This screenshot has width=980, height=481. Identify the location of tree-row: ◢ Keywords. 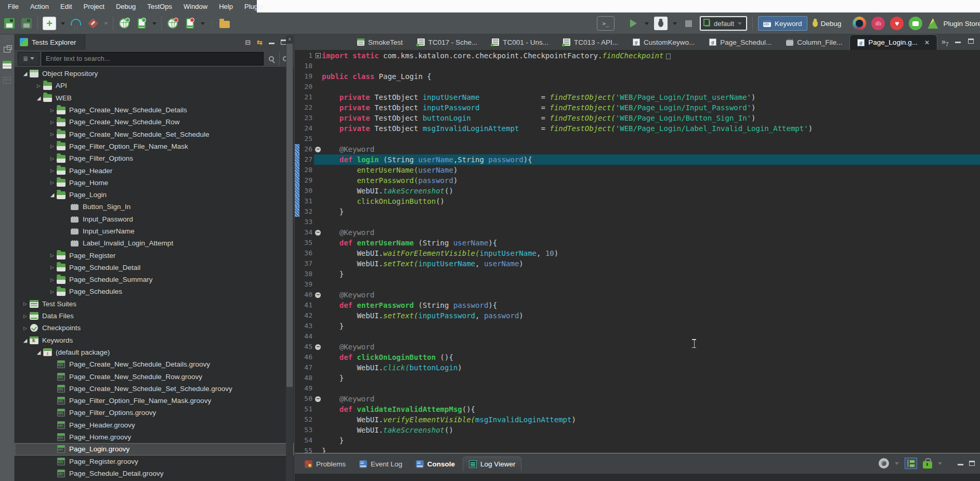
(154, 340).